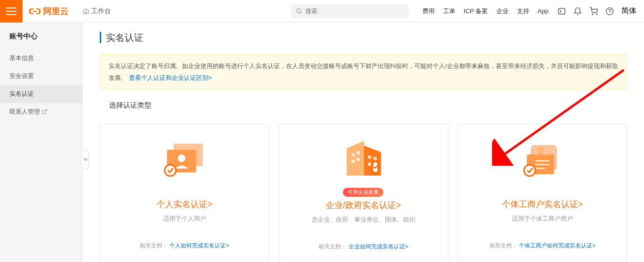  Describe the element at coordinates (629, 11) in the screenshot. I see `lang-switch: 简体` at that location.